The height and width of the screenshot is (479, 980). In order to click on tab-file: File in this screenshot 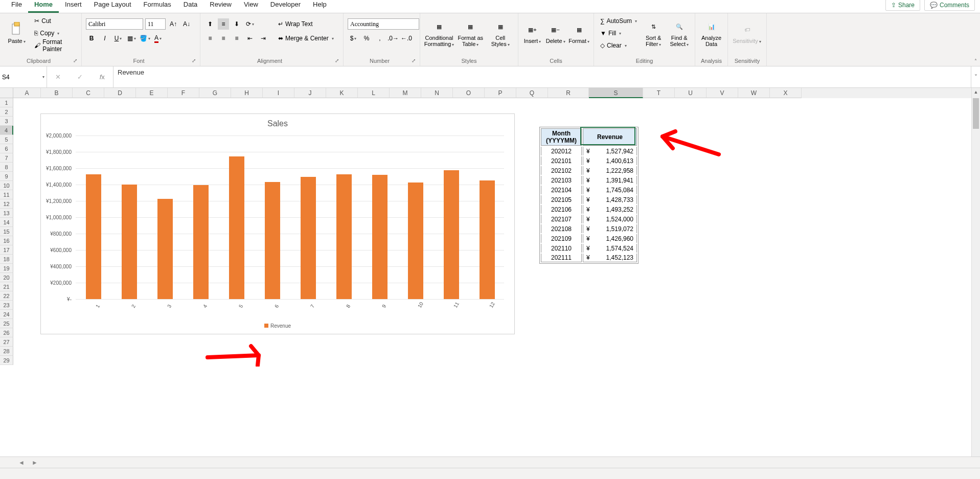, I will do `click(16, 6)`.